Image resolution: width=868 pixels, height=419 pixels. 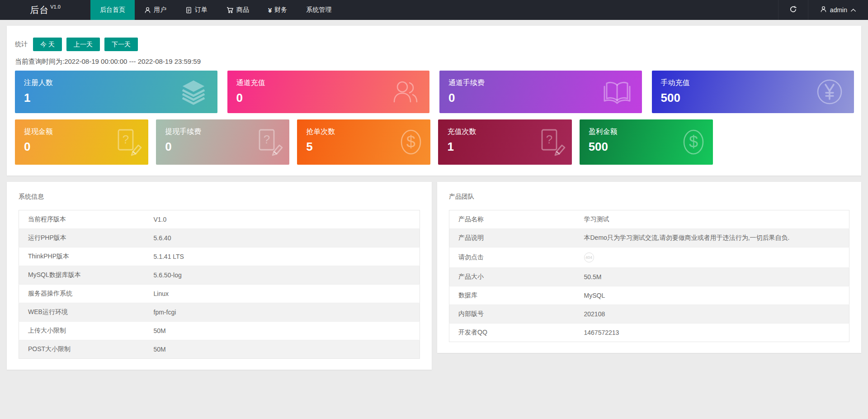 What do you see at coordinates (854, 10) in the screenshot?
I see `chevron-up-icon` at bounding box center [854, 10].